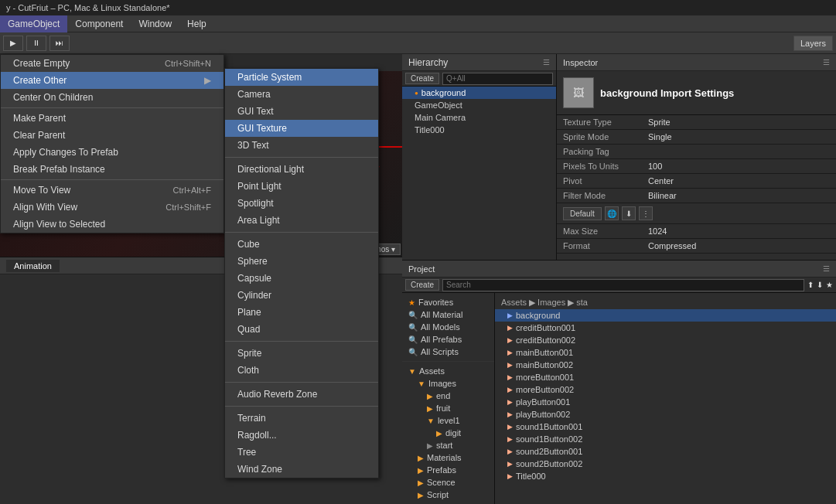 This screenshot has width=836, height=504. I want to click on menu-component: Component, so click(99, 24).